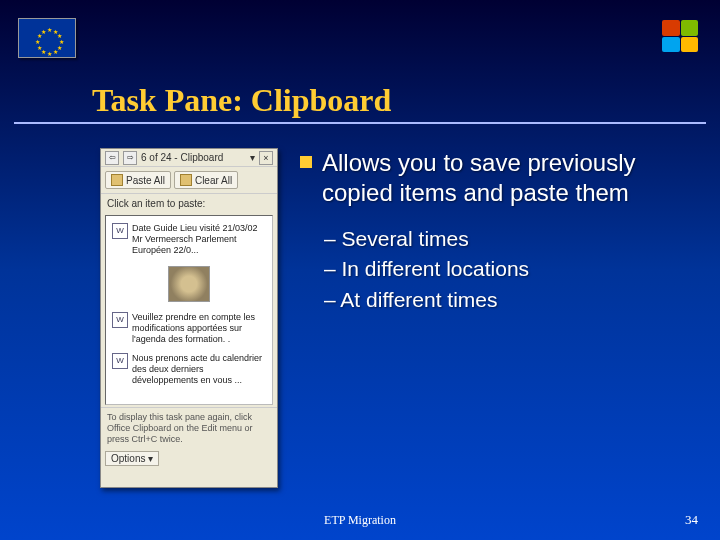 This screenshot has height=540, width=720. Describe the element at coordinates (138, 180) in the screenshot. I see `paste-all-button: Paste All` at that location.